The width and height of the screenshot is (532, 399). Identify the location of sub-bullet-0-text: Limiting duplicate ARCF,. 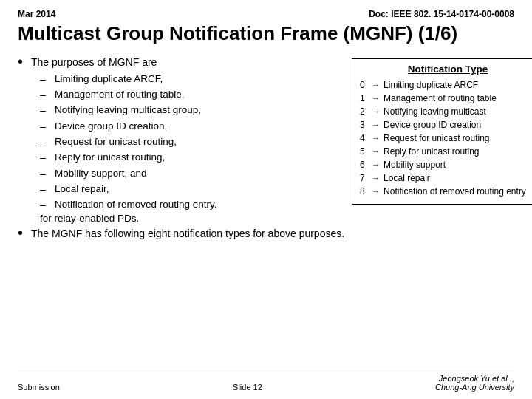
(109, 79).